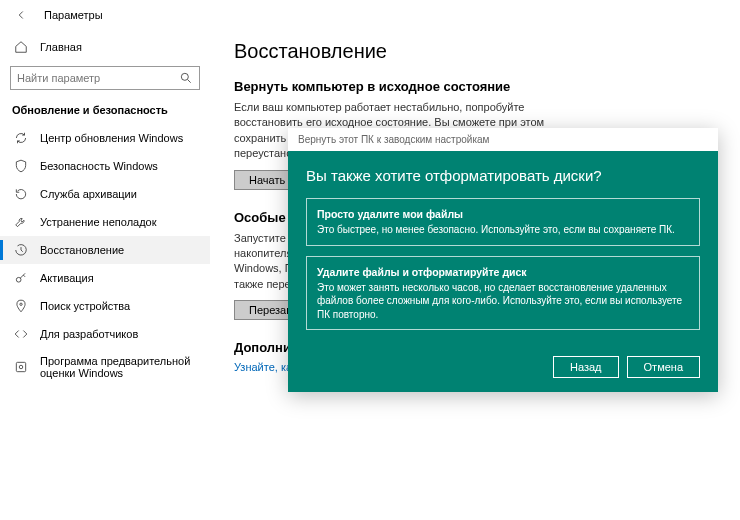 The image size is (740, 520). What do you see at coordinates (105, 194) in the screenshot?
I see `sidebar-item-backup: Служба архивации` at bounding box center [105, 194].